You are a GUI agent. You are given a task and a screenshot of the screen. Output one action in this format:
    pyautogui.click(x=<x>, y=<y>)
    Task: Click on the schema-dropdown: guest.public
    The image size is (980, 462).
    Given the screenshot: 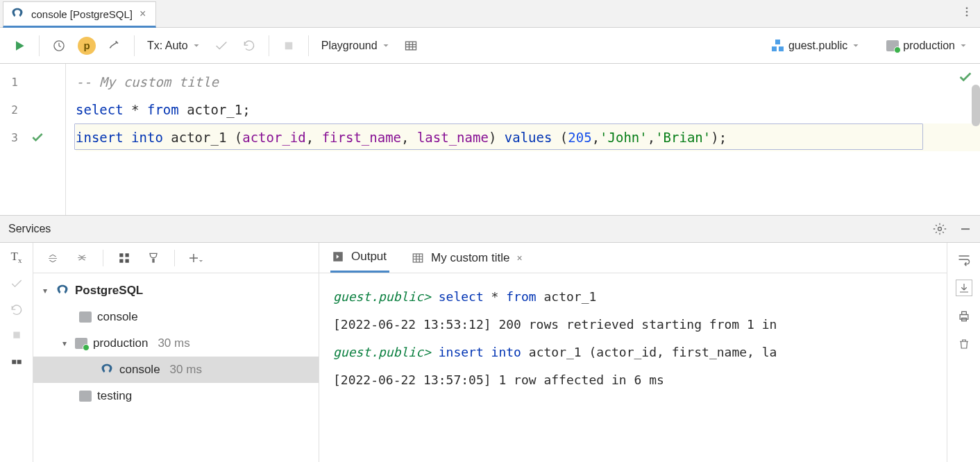 What is the action you would take?
    pyautogui.click(x=816, y=46)
    